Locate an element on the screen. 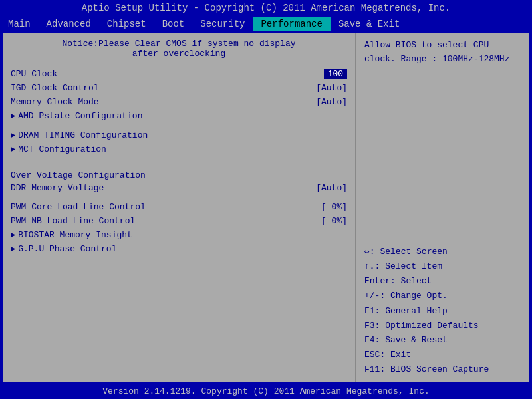  nav-help-item: ESC: Exit is located at coordinates (443, 355).